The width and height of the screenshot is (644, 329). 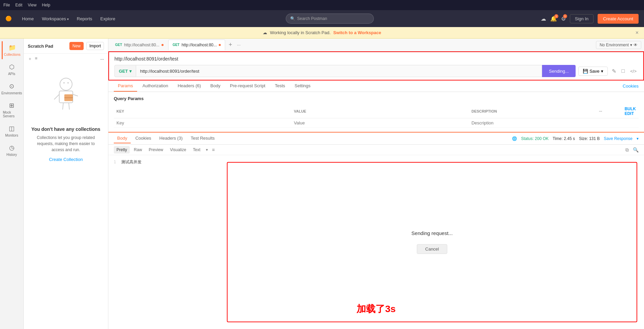 What do you see at coordinates (636, 150) in the screenshot?
I see `search-response-icon: 🔍` at bounding box center [636, 150].